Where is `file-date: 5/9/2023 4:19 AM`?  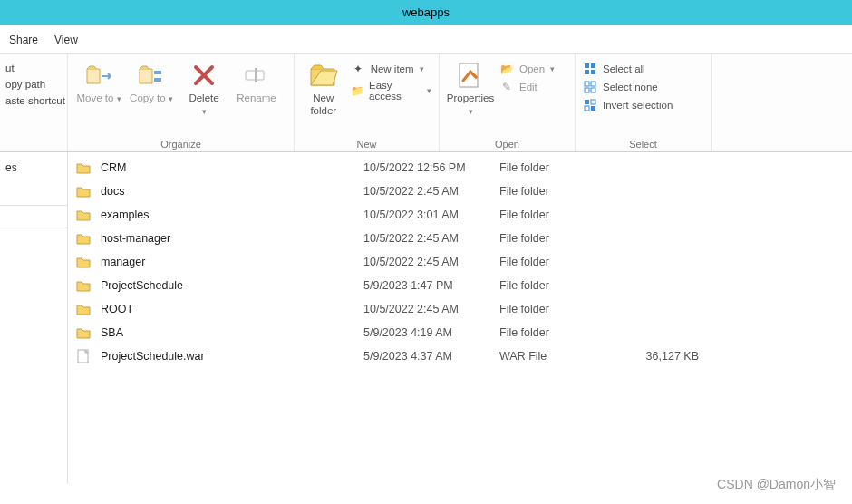
file-date: 5/9/2023 4:19 AM is located at coordinates (431, 333).